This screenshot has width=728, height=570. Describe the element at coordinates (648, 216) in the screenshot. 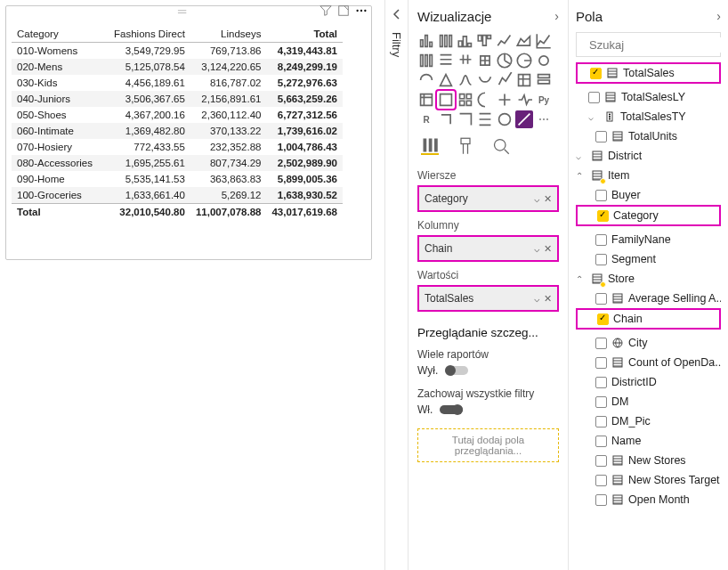

I see `field-item: Category` at that location.